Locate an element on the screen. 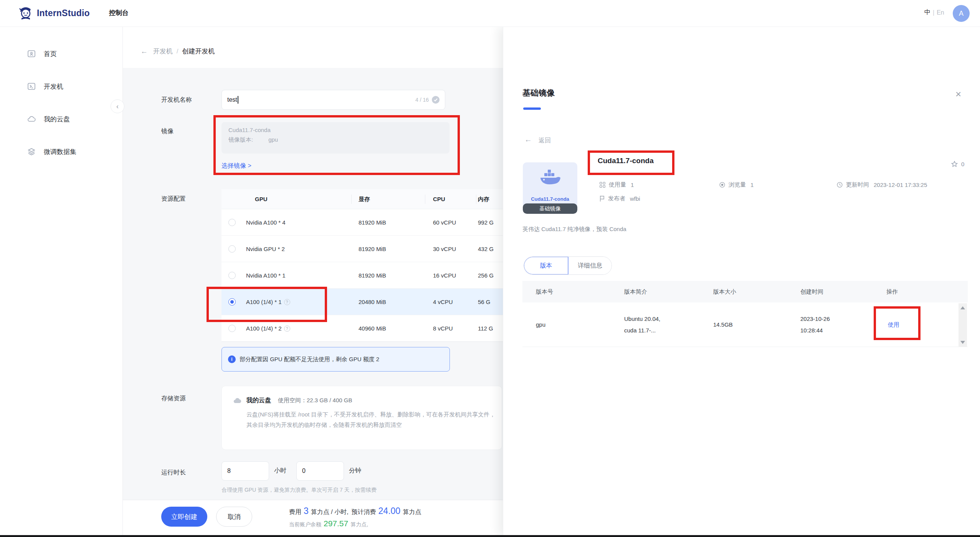 The image size is (980, 537). lang-en: En is located at coordinates (940, 13).